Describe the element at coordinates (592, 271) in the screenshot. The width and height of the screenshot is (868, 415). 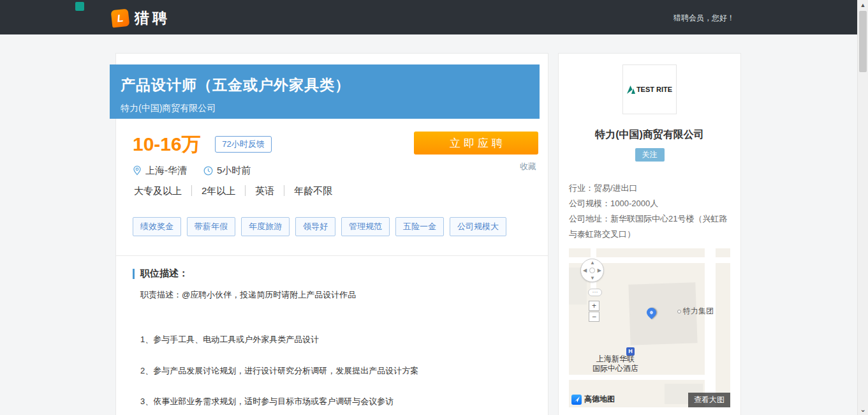
I see `map-pan-control: ▲ ▼ ◀ ▶` at that location.